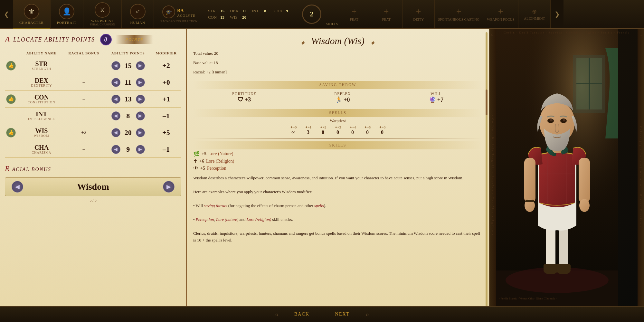  What do you see at coordinates (42, 64) in the screenshot?
I see `ability-abbr-str: STR` at bounding box center [42, 64].